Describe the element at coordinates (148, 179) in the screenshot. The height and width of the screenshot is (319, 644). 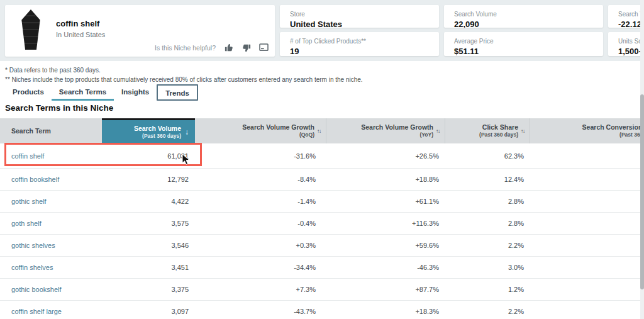
I see `search-volume-cell: 12,792` at that location.